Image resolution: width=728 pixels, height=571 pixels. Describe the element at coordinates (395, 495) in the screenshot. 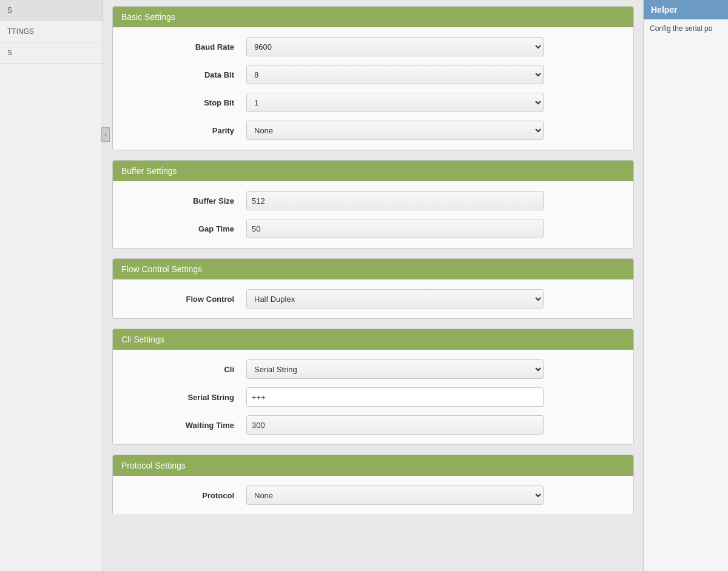

I see `protocol-control: None Modbus TCP UDP` at that location.